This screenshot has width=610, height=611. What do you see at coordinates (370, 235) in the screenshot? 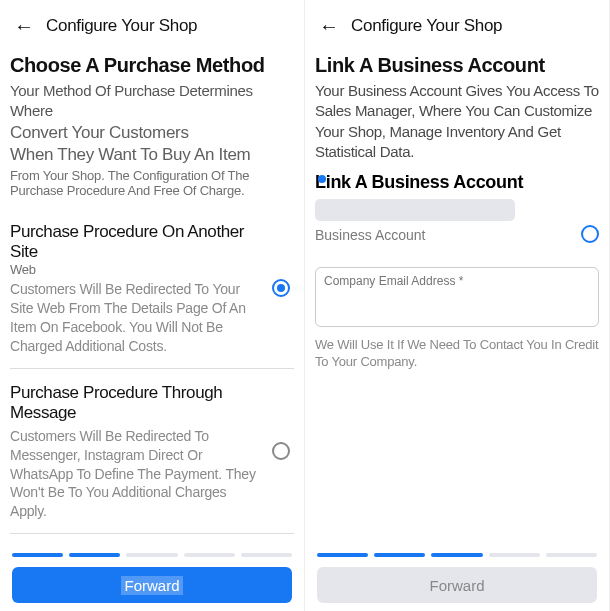
I see `business-account-label: Business Account` at bounding box center [370, 235].